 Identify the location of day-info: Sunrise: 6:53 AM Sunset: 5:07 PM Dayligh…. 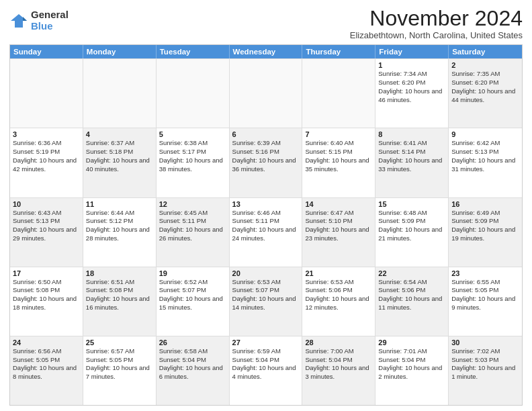
(266, 295).